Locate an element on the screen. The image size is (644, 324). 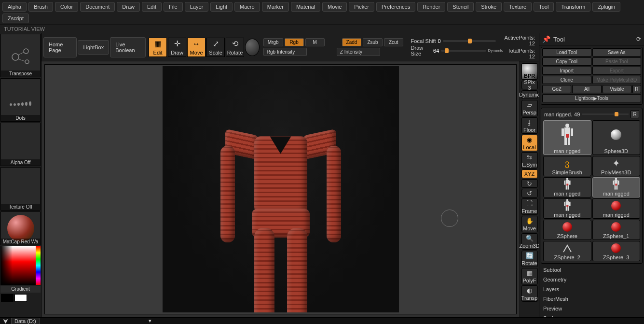
view-rotcw-button: ↻ is located at coordinates (530, 183).